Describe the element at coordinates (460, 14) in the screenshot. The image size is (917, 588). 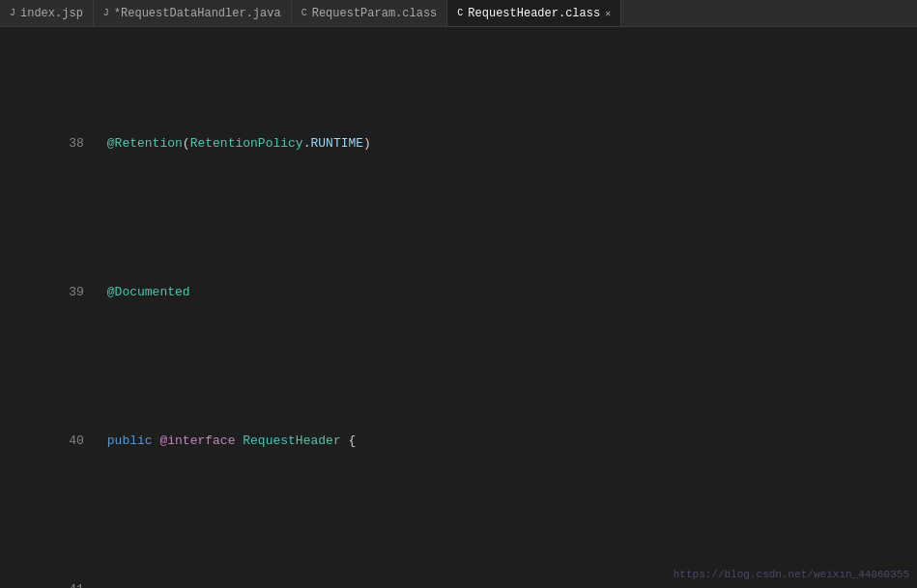
I see `tab-icon-requestheader: C` at that location.